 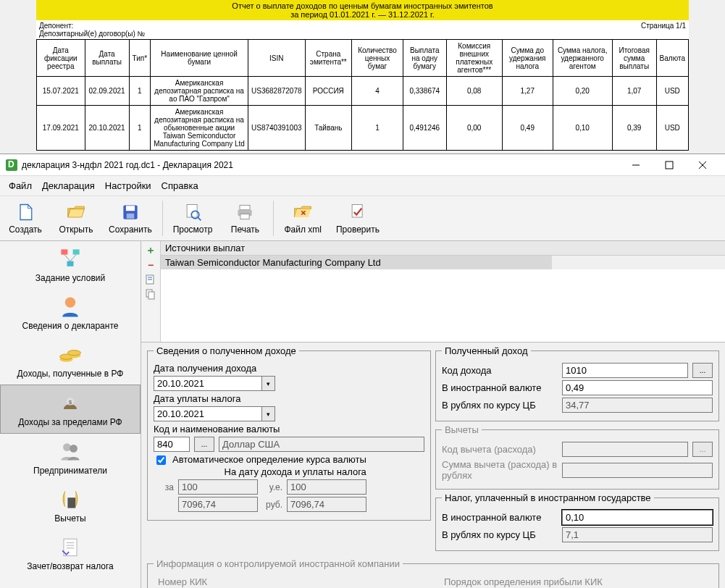 What do you see at coordinates (70, 265) in the screenshot?
I see `sidebar-item-conditions: Задание условий` at bounding box center [70, 265].